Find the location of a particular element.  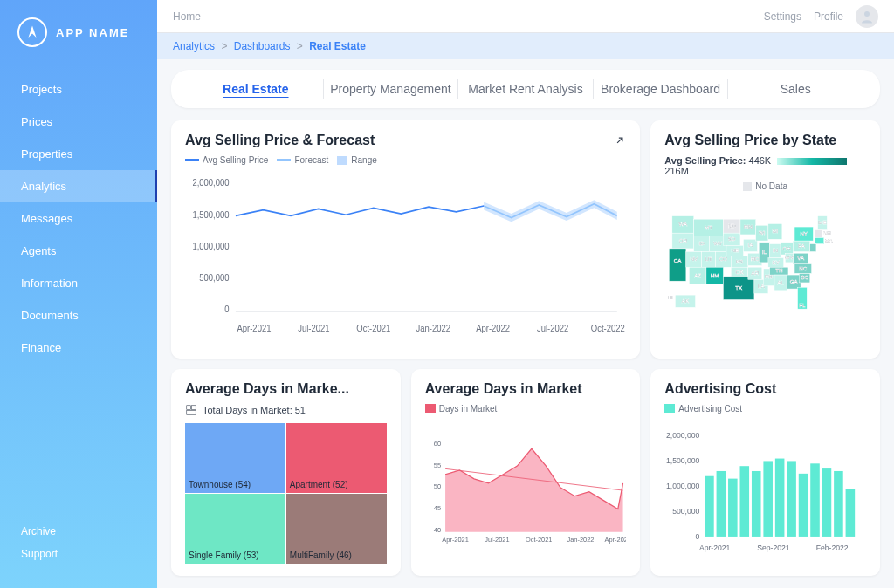

treemap: Townhouse (54) Apartment (52) Single Fam… is located at coordinates (286, 494).